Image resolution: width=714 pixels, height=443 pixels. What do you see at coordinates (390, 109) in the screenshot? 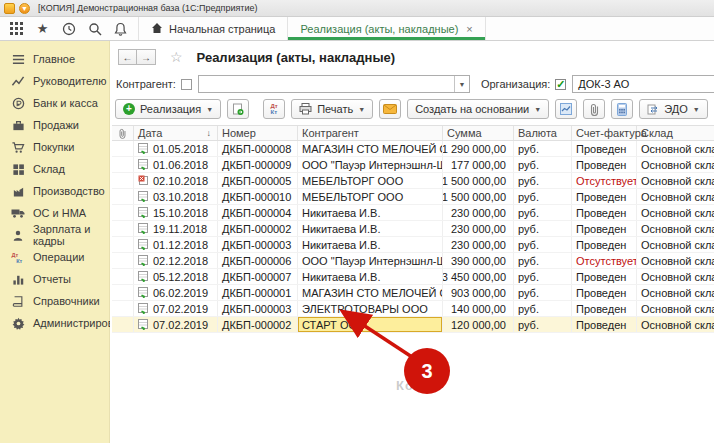
I see `email-button` at bounding box center [390, 109].